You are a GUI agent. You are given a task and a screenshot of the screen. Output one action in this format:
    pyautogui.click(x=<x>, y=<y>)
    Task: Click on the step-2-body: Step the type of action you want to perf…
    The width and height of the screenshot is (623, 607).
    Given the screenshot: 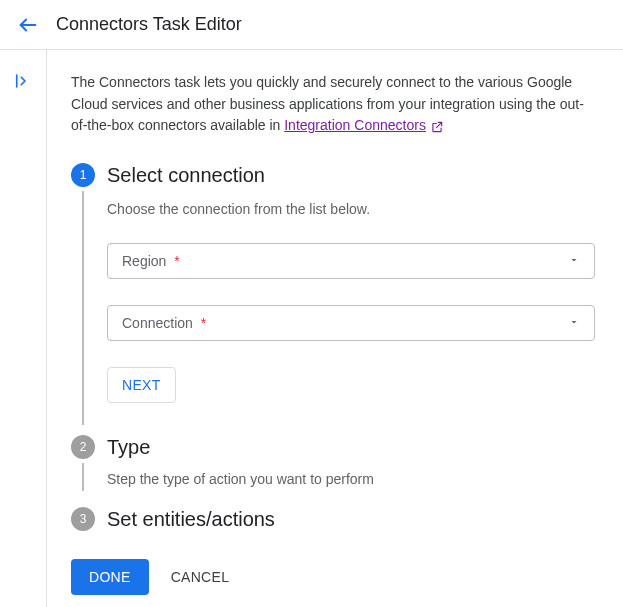 What is the action you would take?
    pyautogui.click(x=351, y=479)
    